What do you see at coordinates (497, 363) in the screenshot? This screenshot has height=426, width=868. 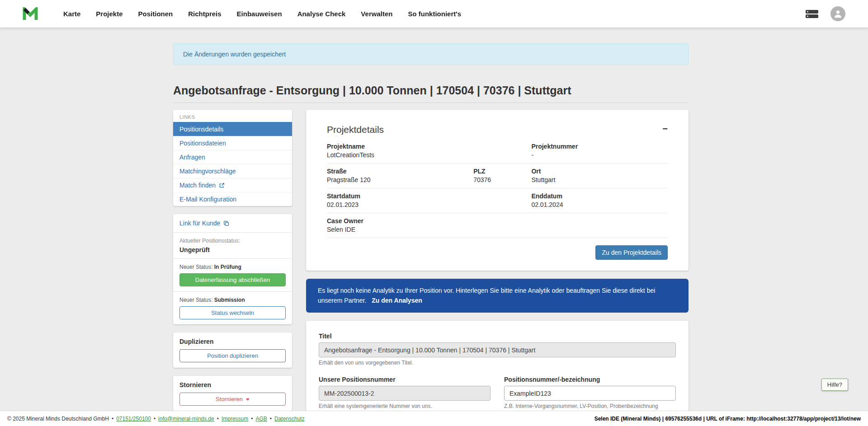 I see `title-help-text: Erhält den von uns vorgegebenen Titel.` at bounding box center [497, 363].